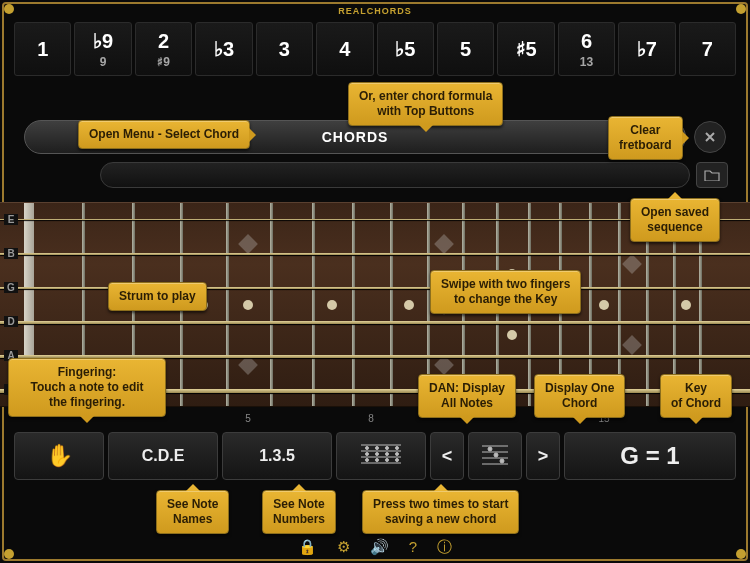 The width and height of the screenshot is (750, 563). What do you see at coordinates (42, 49) in the screenshot?
I see `interval-1: 1` at bounding box center [42, 49].